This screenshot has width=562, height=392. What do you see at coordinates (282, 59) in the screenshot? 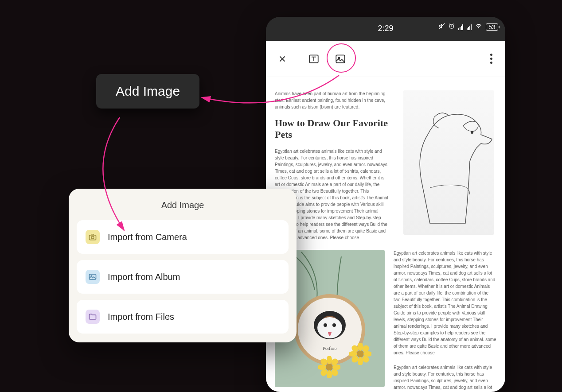
I see `close-button` at bounding box center [282, 59].